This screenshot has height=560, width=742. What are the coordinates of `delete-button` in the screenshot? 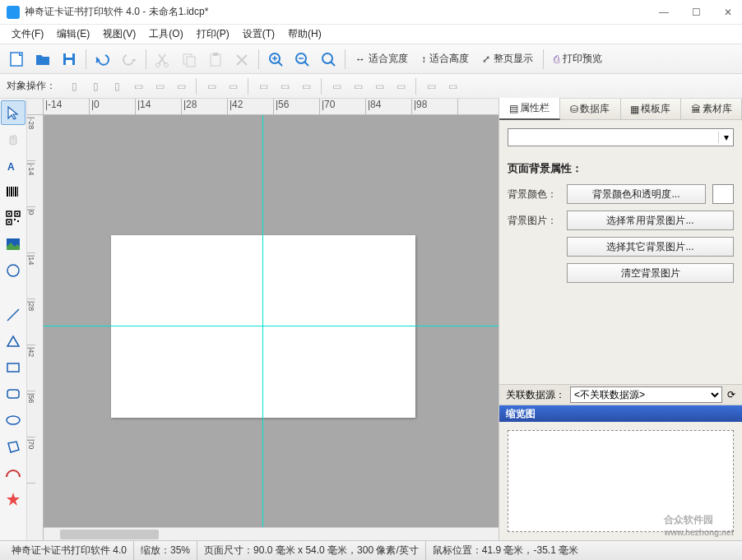 It's located at (242, 59).